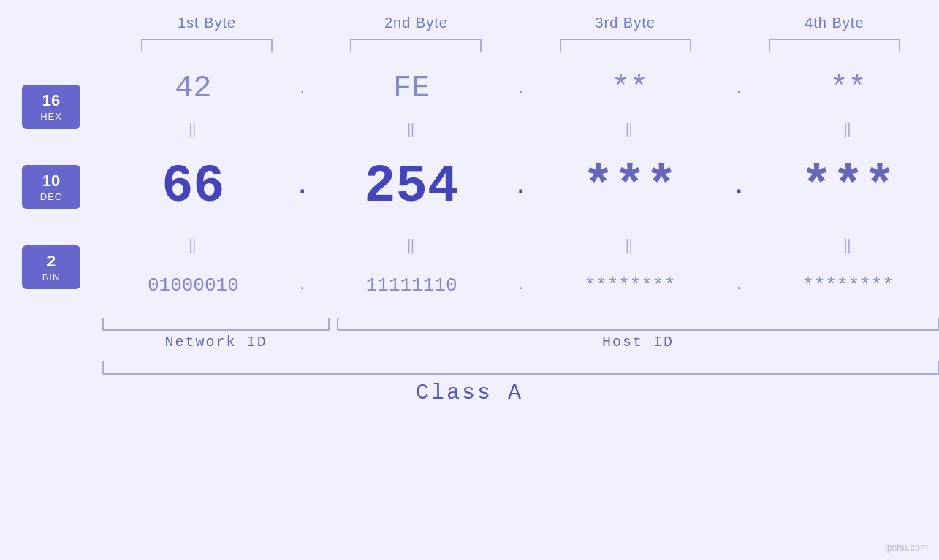  What do you see at coordinates (835, 23) in the screenshot?
I see `byte4-header: 4th Byte` at bounding box center [835, 23].